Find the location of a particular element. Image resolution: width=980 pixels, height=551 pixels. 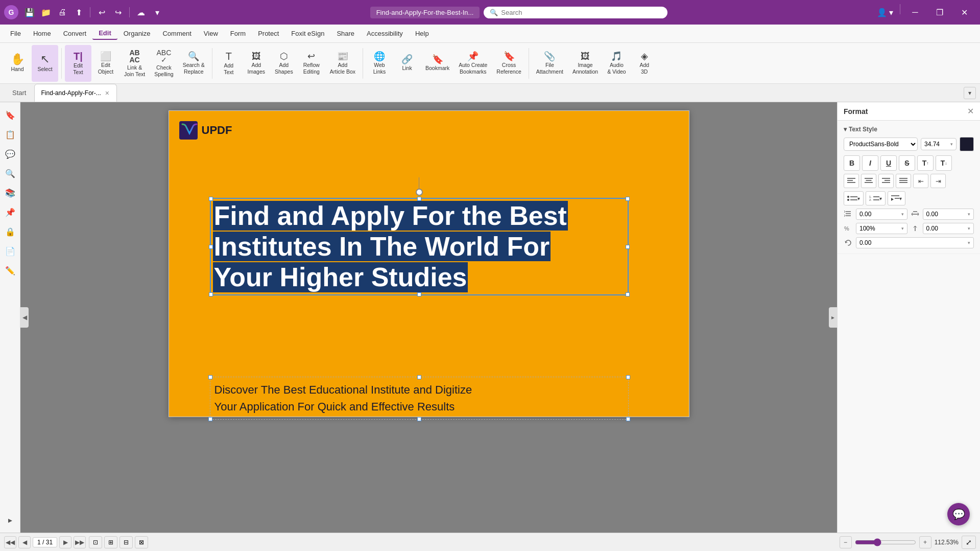

text-color-swatch is located at coordinates (967, 144).